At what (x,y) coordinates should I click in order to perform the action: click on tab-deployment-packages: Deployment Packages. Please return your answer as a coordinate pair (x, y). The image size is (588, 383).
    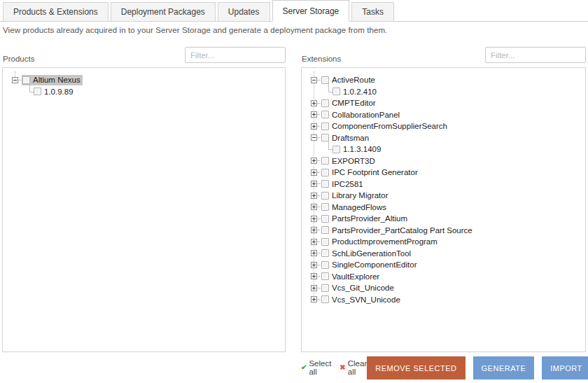
    Looking at the image, I should click on (163, 12).